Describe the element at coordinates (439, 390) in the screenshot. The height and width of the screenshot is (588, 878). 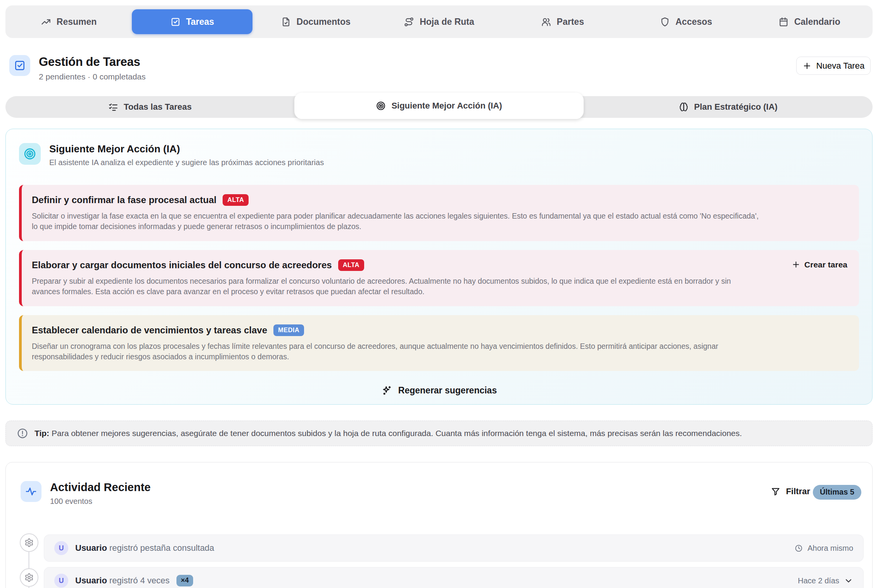
I see `regenerate-suggestions-button: Regenerar sugerencias` at that location.